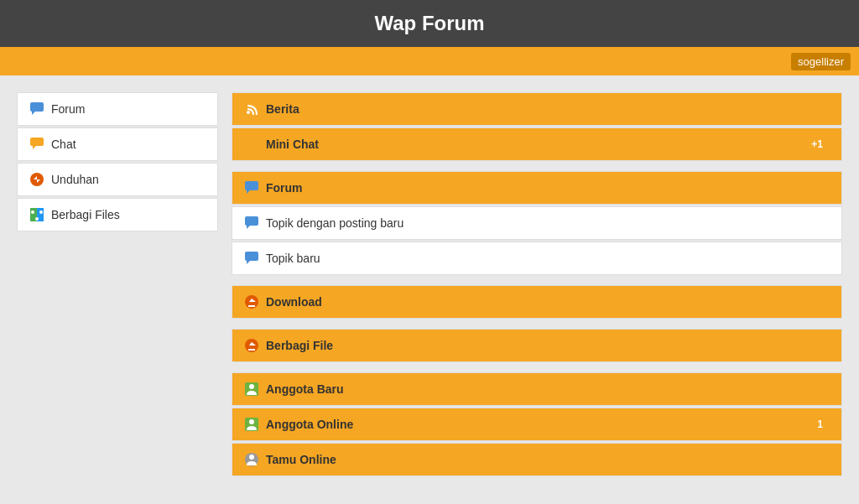  Describe the element at coordinates (299, 346) in the screenshot. I see `berbagi-file-label: Berbagi File` at that location.